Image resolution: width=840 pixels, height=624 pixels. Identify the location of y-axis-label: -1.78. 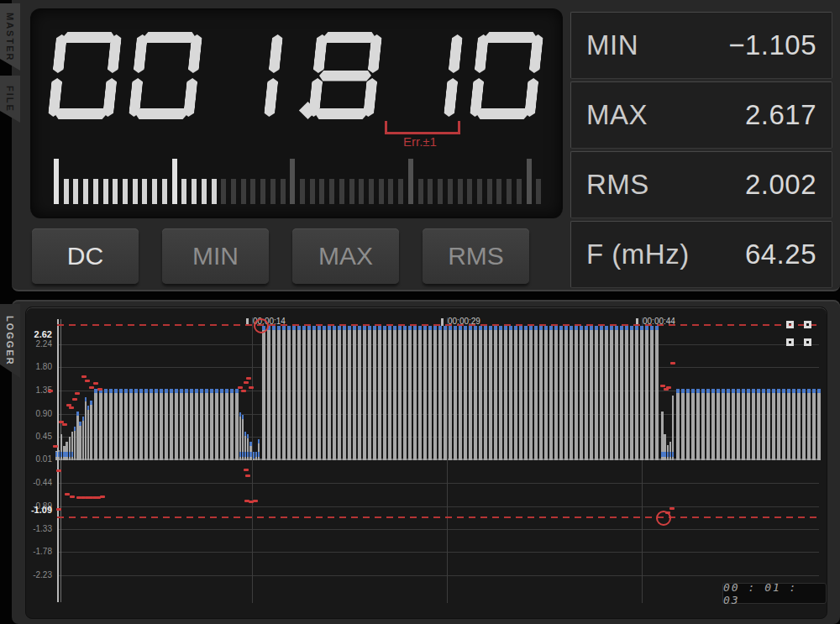
(37, 551).